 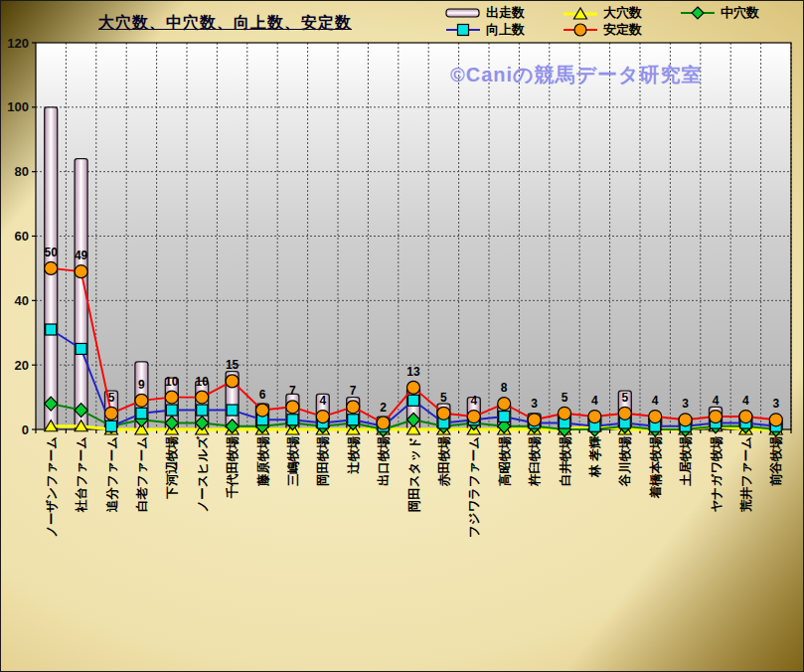 I want to click on category-label: ノースヒルズ, so click(x=203, y=474).